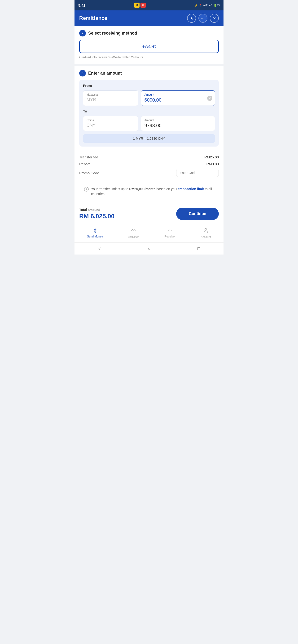  What do you see at coordinates (149, 57) in the screenshot?
I see `ewallet-note: Credited into receiver's eWallet within …` at bounding box center [149, 57].